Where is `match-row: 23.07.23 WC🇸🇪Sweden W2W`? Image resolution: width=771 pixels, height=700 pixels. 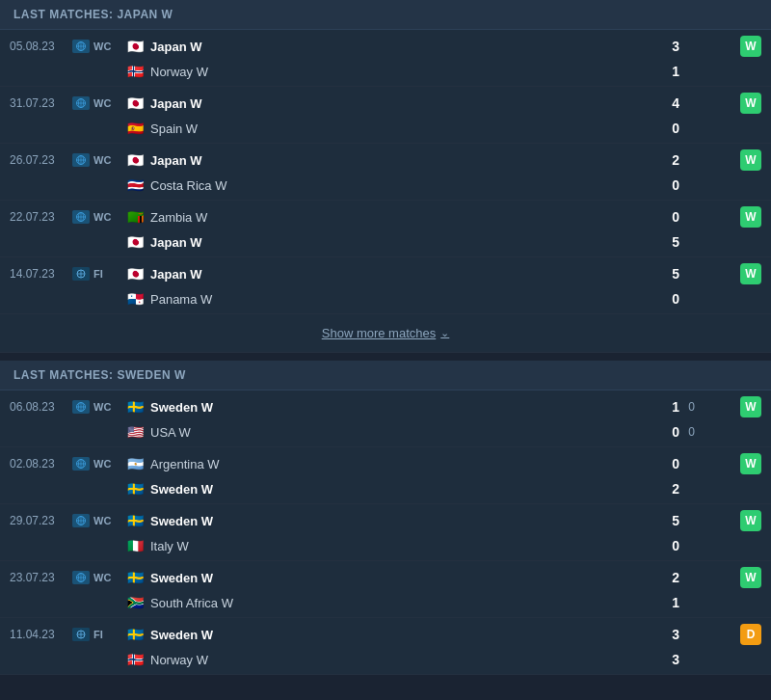
match-row: 23.07.23 WC🇸🇪Sweden W2W is located at coordinates (386, 577).